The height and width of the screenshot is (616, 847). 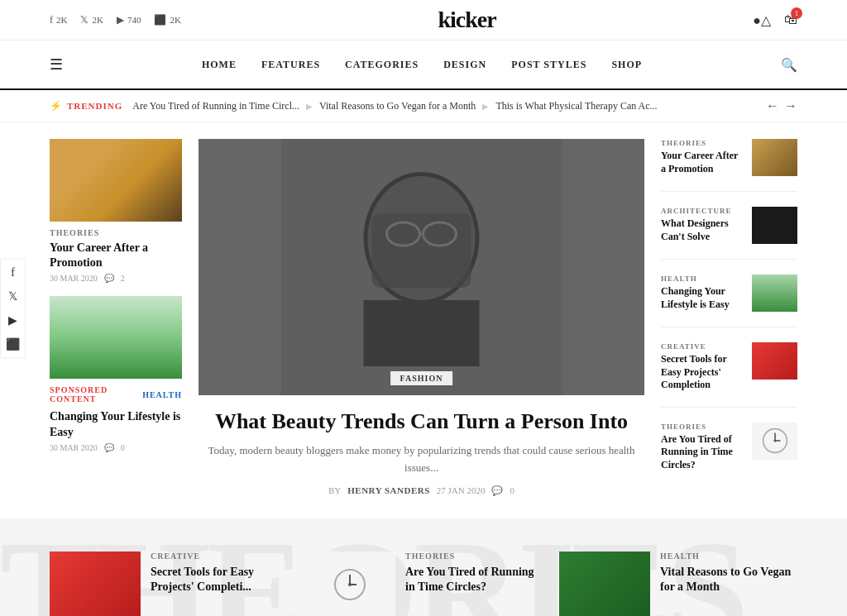 I want to click on bottom-card-2-image, so click(x=350, y=584).